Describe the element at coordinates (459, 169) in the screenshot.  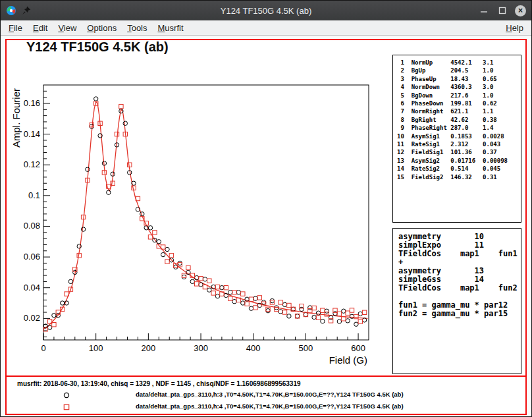
I see `param-row: 14 RateSig2 0.514 0.045` at that location.